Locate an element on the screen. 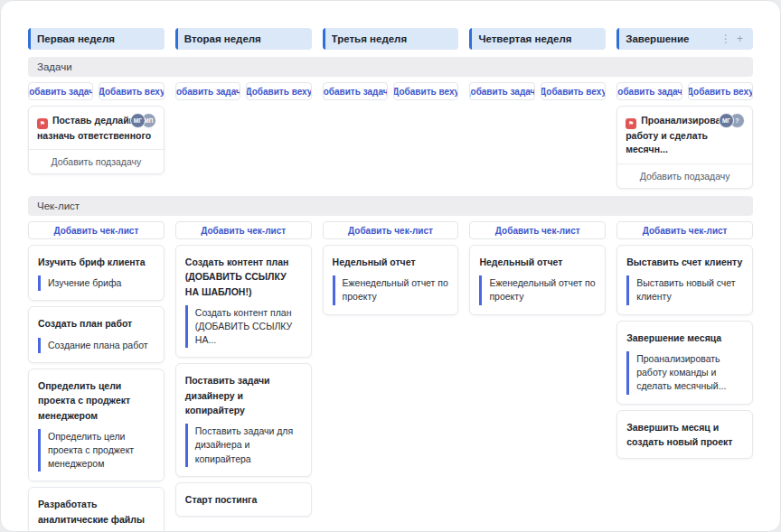 The image size is (781, 532). task-card: ⚑Поставь дедлайны и назначь ответственно… is located at coordinates (96, 140).